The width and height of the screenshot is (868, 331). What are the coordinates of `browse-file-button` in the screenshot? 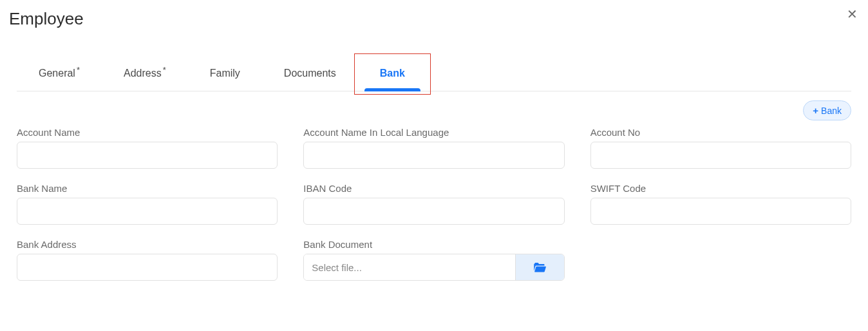 It's located at (540, 267).